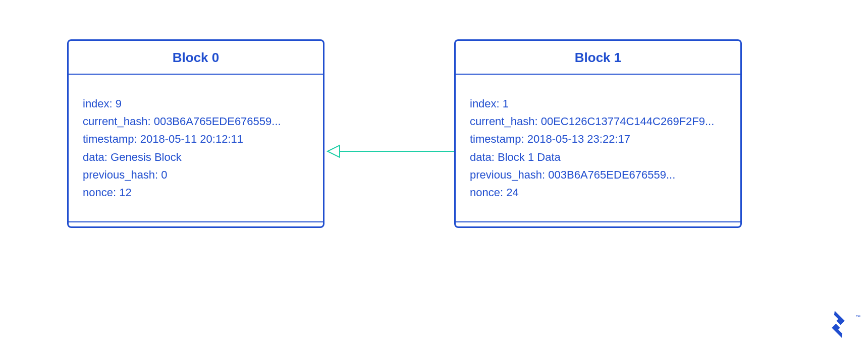 The width and height of the screenshot is (868, 349). Describe the element at coordinates (196, 193) in the screenshot. I see `block-0-field-nonce: nonce: 12` at that location.